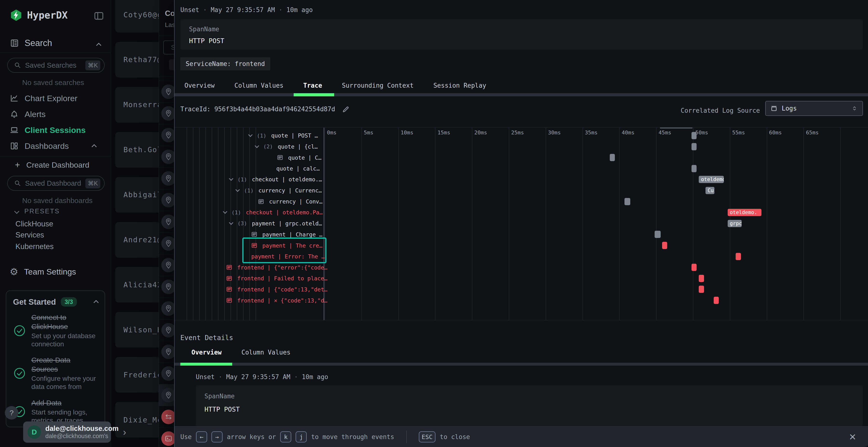 This screenshot has height=447, width=868. I want to click on search-section-header: Search, so click(31, 43).